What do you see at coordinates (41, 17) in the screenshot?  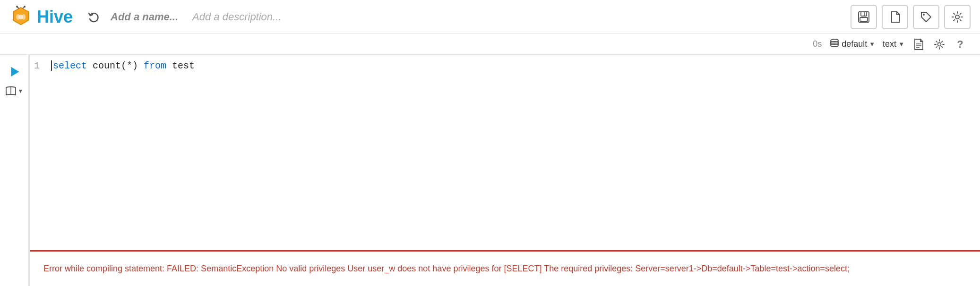 I see `logo: Hive` at bounding box center [41, 17].